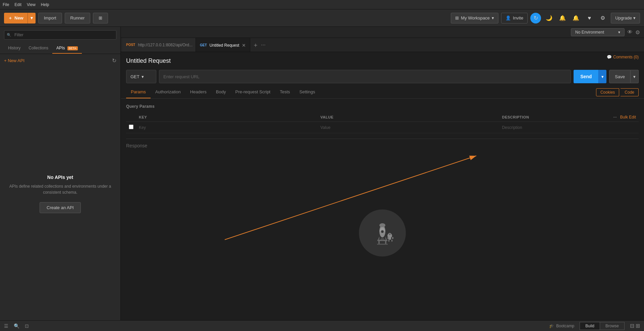  I want to click on env-chevron-icon: ▾, so click(619, 32).